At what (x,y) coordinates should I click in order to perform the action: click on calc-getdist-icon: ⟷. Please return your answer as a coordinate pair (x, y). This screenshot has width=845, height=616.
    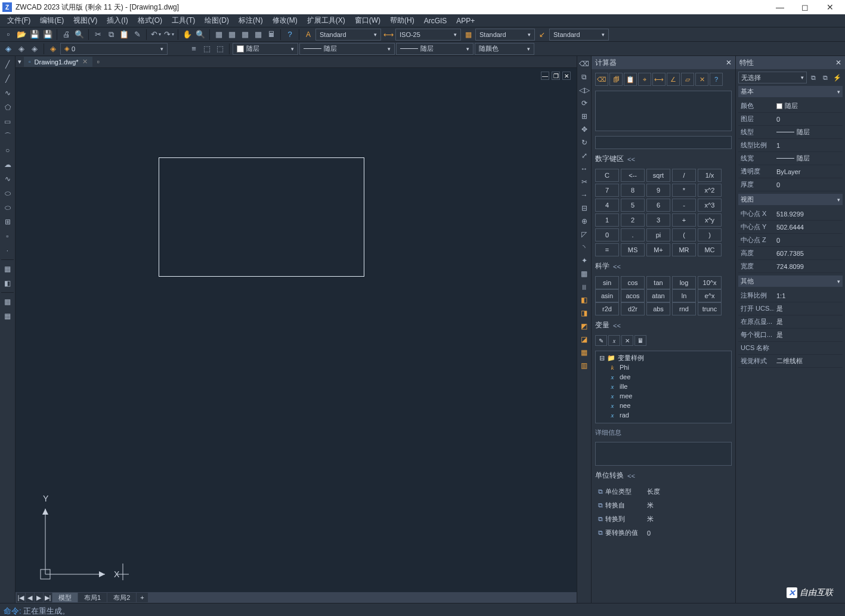
    Looking at the image, I should click on (659, 79).